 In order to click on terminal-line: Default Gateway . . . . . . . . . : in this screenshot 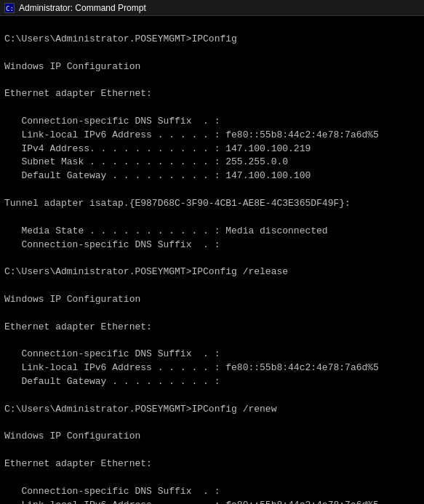, I will do `click(212, 383)`.